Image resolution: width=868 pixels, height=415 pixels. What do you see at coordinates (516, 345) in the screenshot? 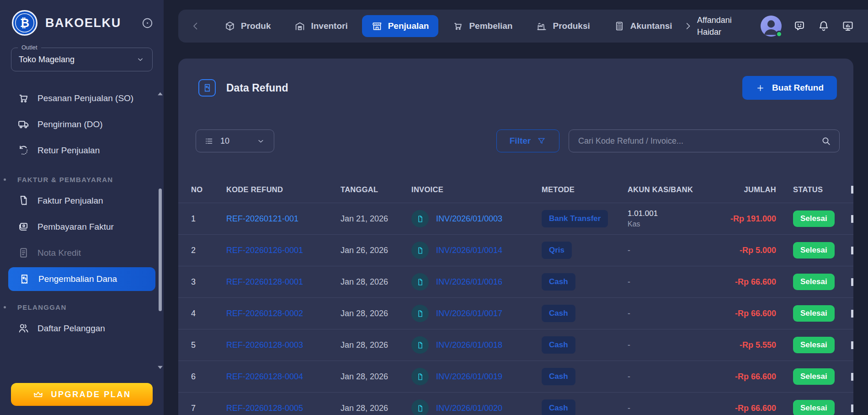
I see `table-row: 5 REF-20260128-0003 Jan 28, 2026 INV/202…` at bounding box center [516, 345].